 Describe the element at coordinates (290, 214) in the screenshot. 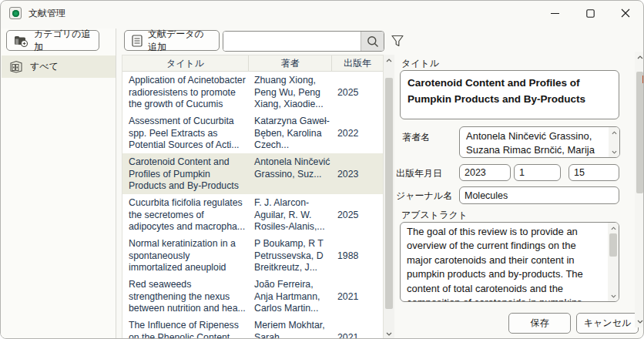

I see `cell-authors: F. J. Alarcon-Aguilar, R. W. Rosiles-Ala…` at that location.